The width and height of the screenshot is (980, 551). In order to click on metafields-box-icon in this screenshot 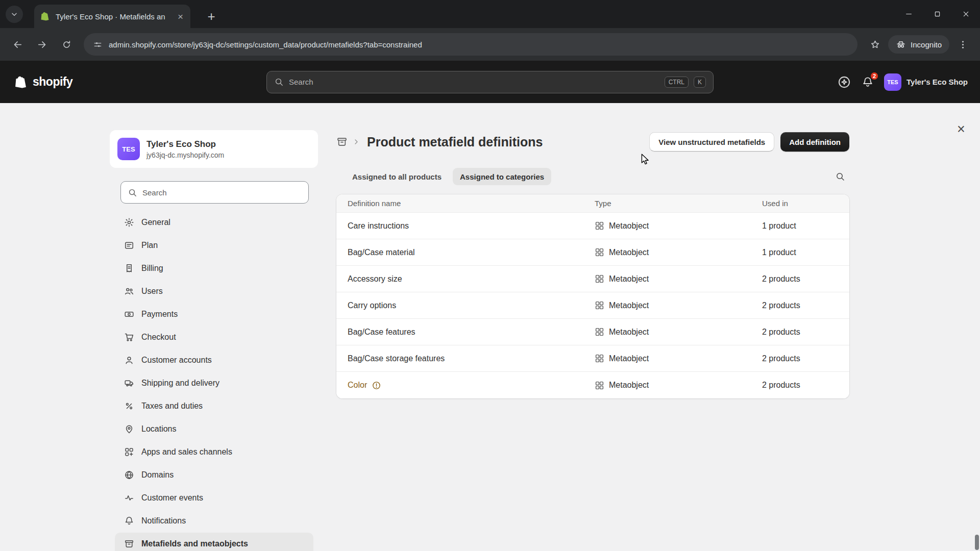, I will do `click(342, 142)`.